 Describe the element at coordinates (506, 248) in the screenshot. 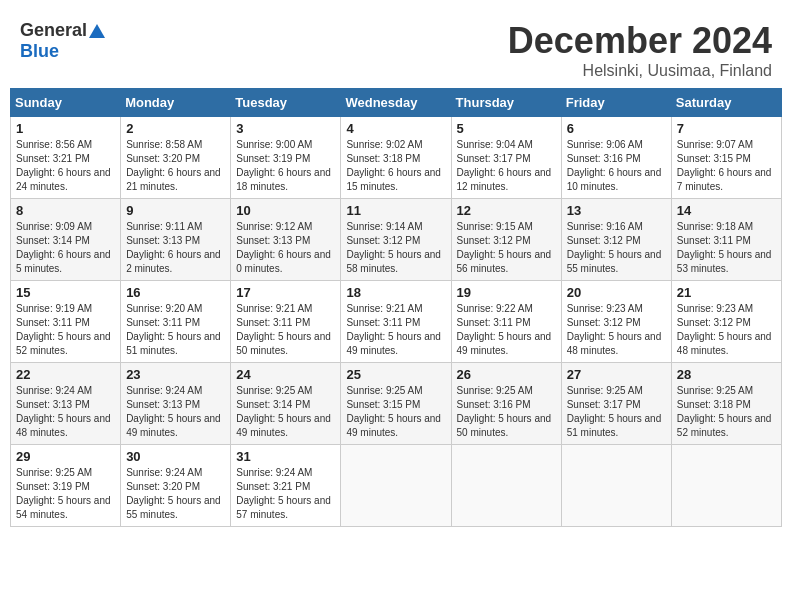

I see `day-info: Sunrise: 9:15 AMSunset: 3:12 PMDaylight:…` at that location.